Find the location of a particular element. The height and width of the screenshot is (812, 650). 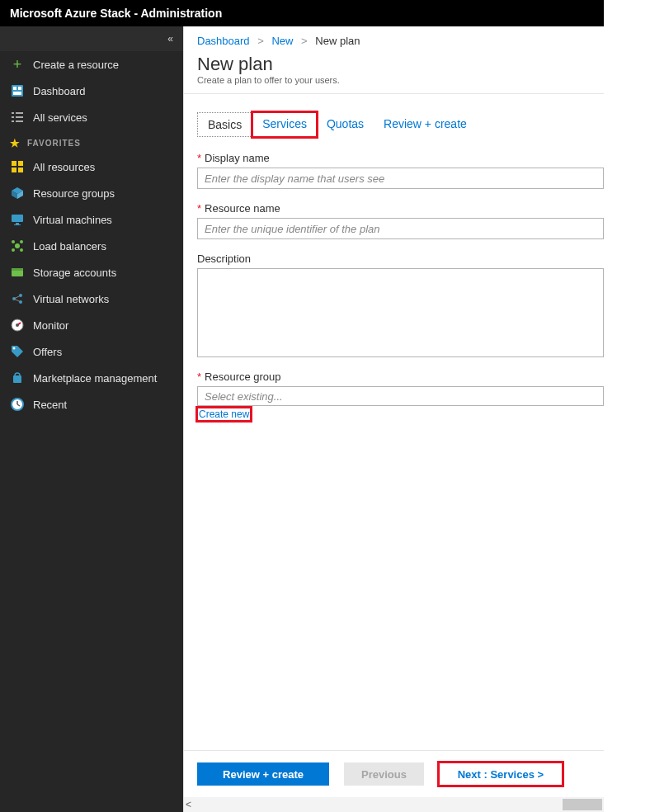

dashboard-icon is located at coordinates (17, 91).